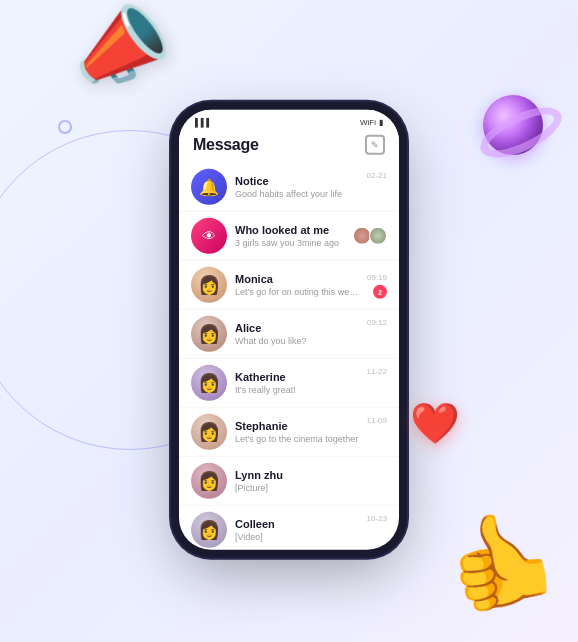 Image resolution: width=578 pixels, height=642 pixels. What do you see at coordinates (289, 120) in the screenshot?
I see `status-bar: ▌▌▌ WiFi ▮` at bounding box center [289, 120].